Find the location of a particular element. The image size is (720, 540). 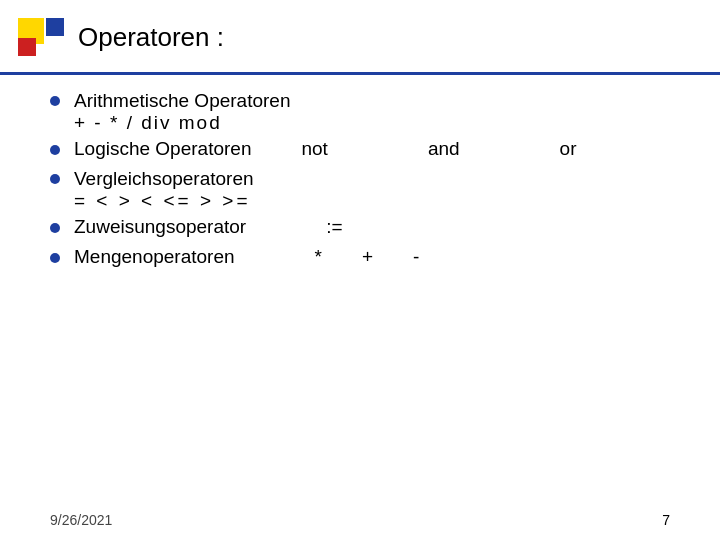

bullet-set: Mengenoperatoren * + - is located at coordinates (375, 257).